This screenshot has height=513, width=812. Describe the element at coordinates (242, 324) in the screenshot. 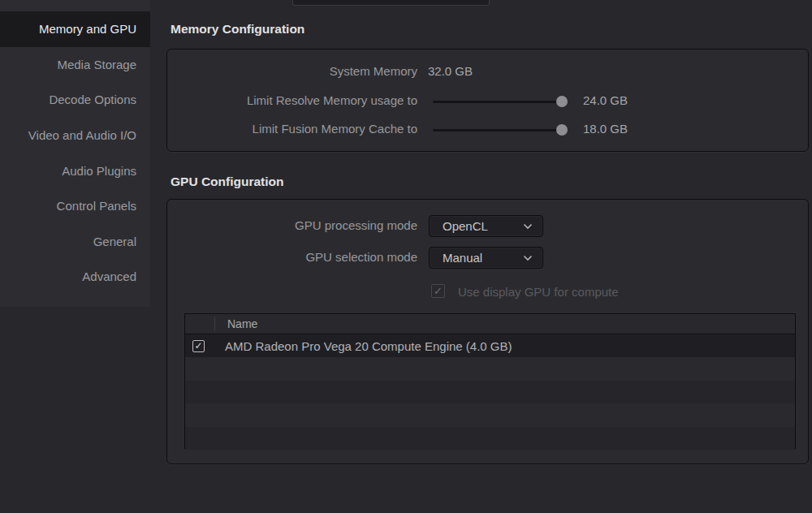

I see `name-column-header: Name` at that location.